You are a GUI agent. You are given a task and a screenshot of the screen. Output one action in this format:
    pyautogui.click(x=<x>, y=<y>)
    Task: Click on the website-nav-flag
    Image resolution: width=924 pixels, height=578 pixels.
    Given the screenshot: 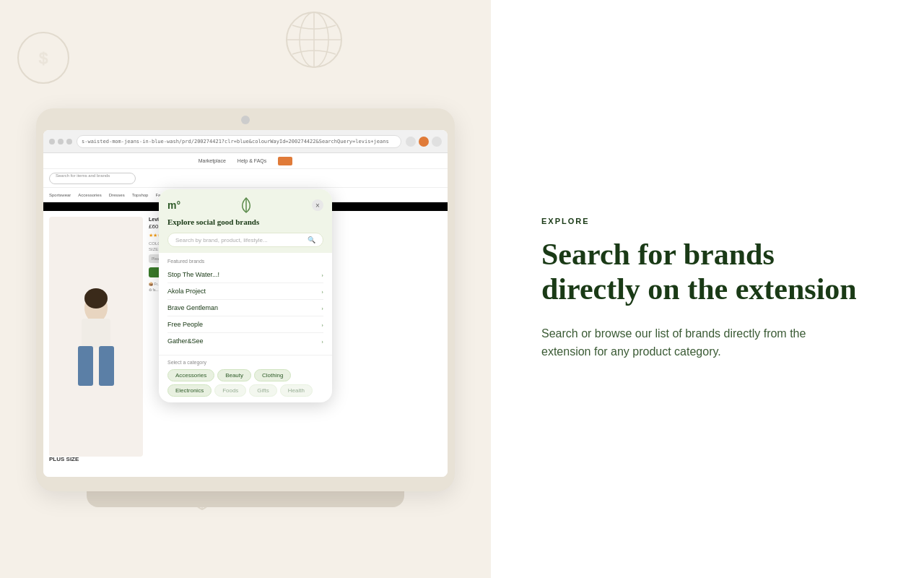 What is the action you would take?
    pyautogui.click(x=285, y=161)
    